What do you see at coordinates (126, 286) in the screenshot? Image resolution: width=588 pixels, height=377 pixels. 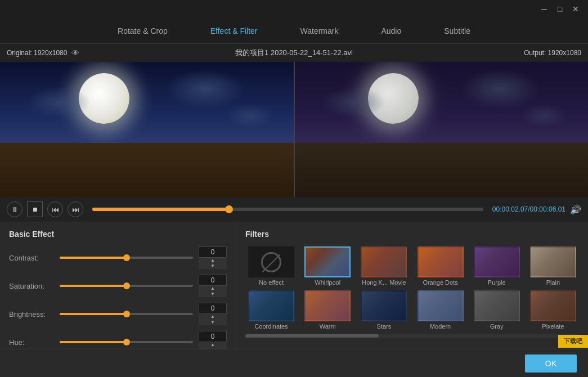 I see `saturation-slider` at bounding box center [126, 286].